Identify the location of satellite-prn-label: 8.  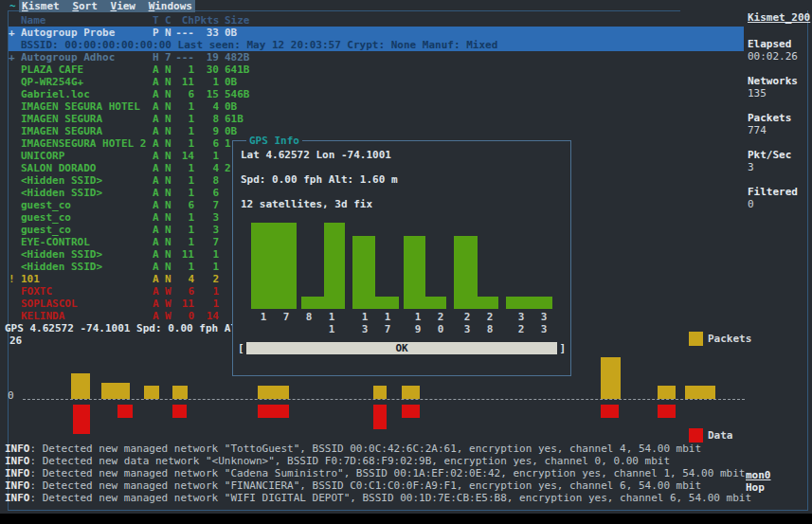
(309, 323).